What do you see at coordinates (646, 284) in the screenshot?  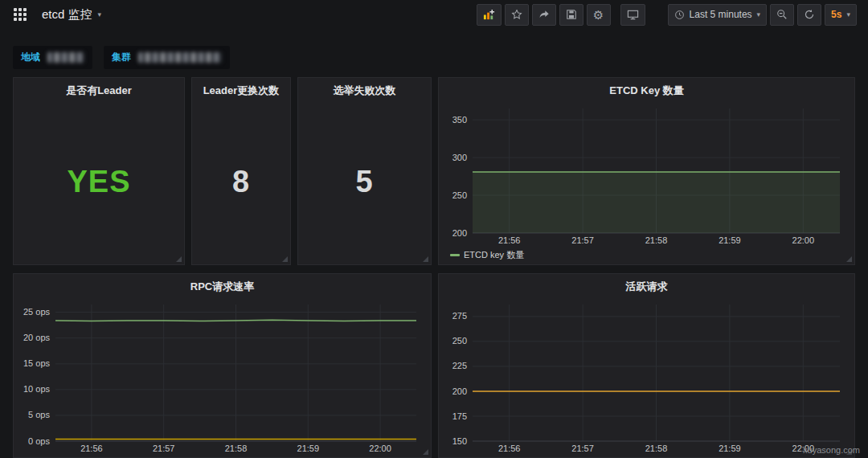 I see `panel-title: 活跃请求` at bounding box center [646, 284].